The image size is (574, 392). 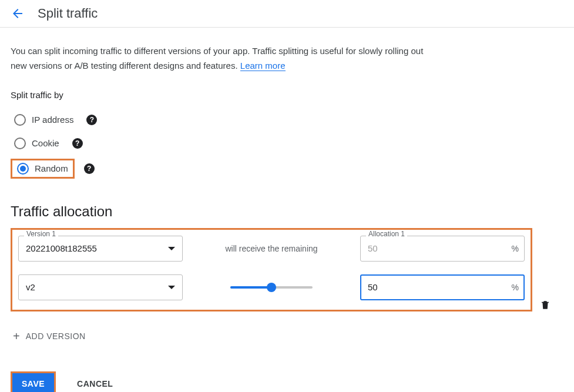 I want to click on radio-dot-icon, so click(x=23, y=169).